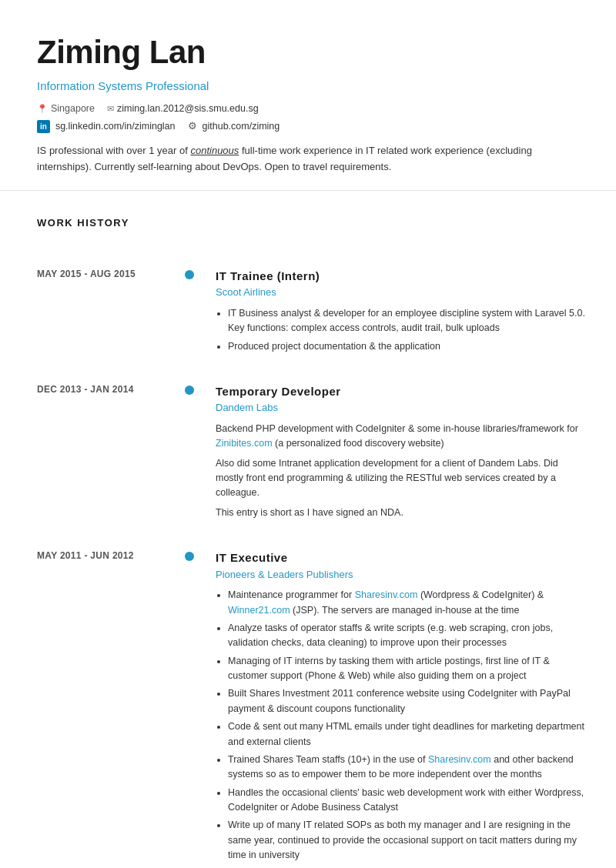  I want to click on sharesinv-link-2: Sharesinv.com, so click(460, 760).